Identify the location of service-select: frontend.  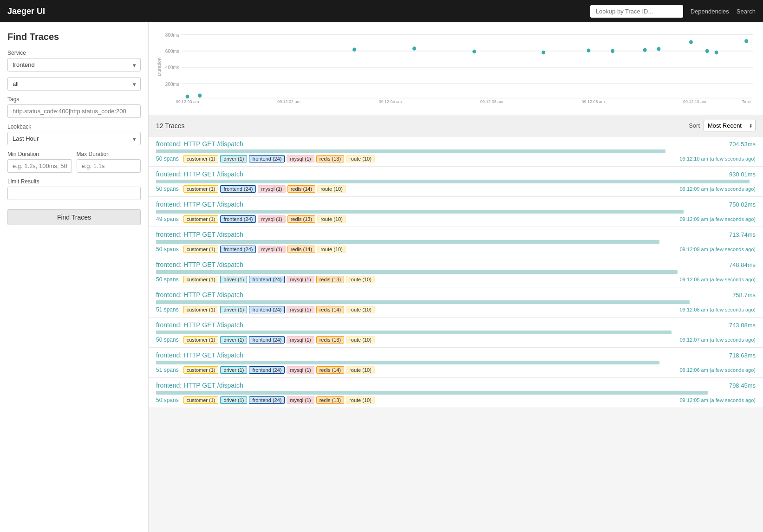
(74, 65).